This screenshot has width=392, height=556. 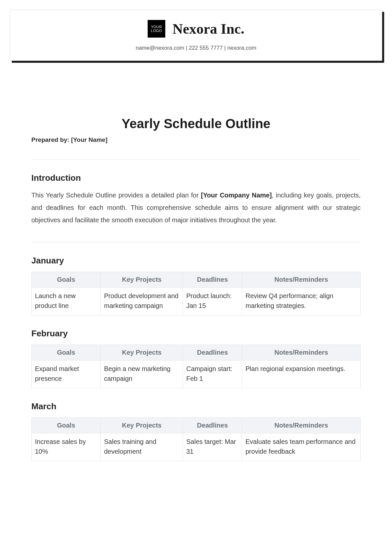 I want to click on cell-deadlines: Campaign start: Feb 1, so click(x=212, y=375).